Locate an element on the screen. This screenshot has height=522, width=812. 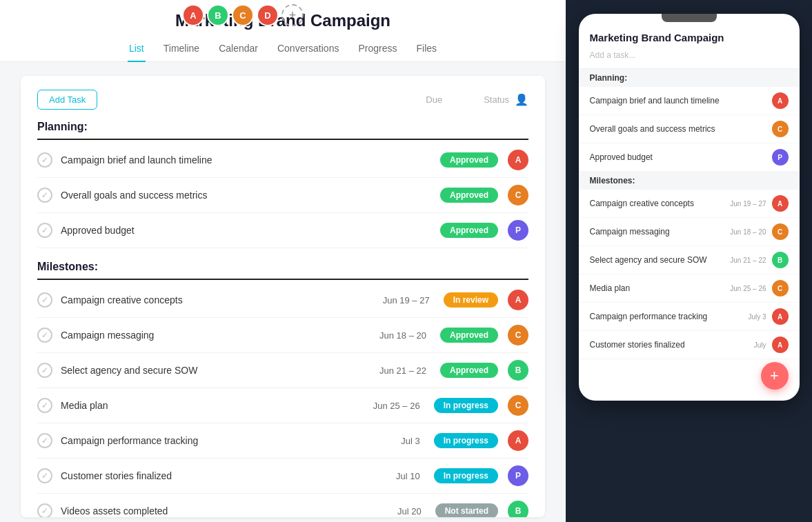
task-date: Jun 25 – 26 is located at coordinates (397, 405).